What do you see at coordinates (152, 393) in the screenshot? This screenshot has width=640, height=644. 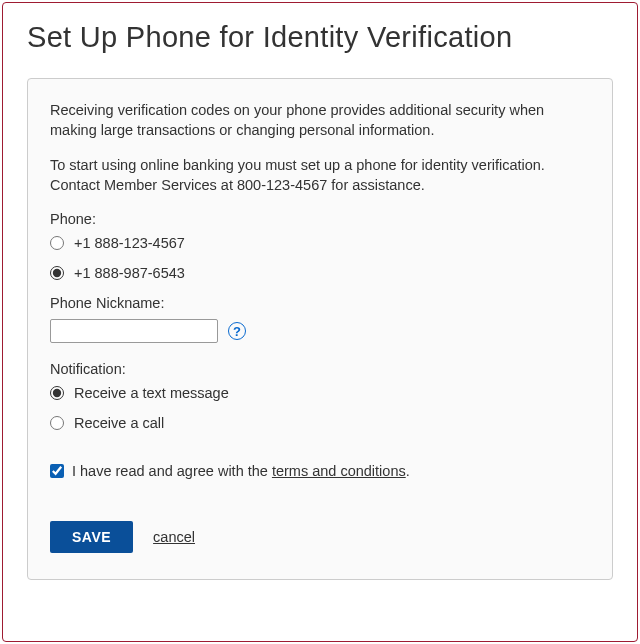 I see `notification-option-1-text: Receive a text message` at bounding box center [152, 393].